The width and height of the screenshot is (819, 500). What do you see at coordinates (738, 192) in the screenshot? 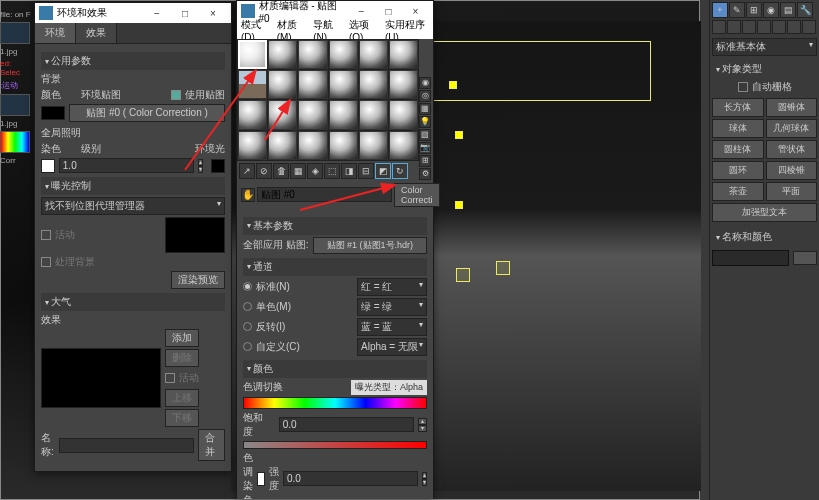
I see `teapot-button: 茶壶` at bounding box center [738, 192].